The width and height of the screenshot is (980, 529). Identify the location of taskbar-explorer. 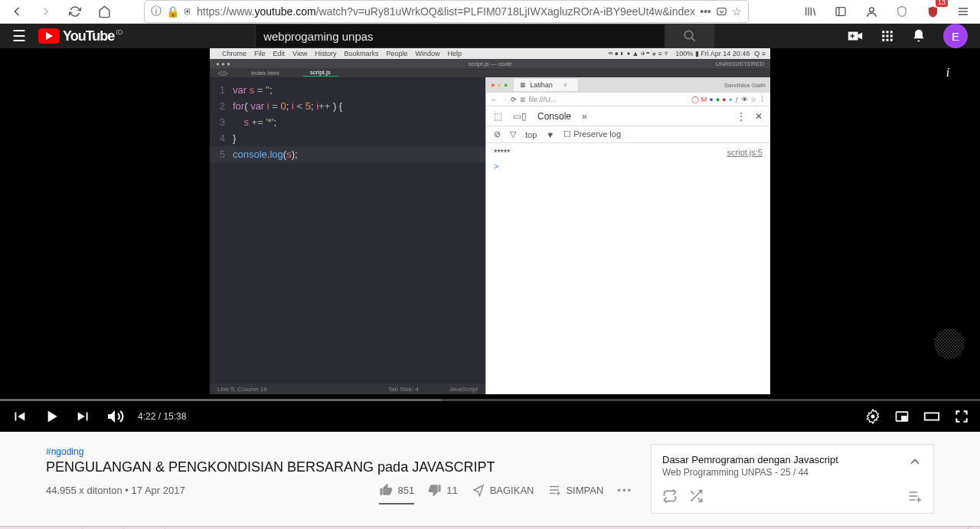
(62, 528).